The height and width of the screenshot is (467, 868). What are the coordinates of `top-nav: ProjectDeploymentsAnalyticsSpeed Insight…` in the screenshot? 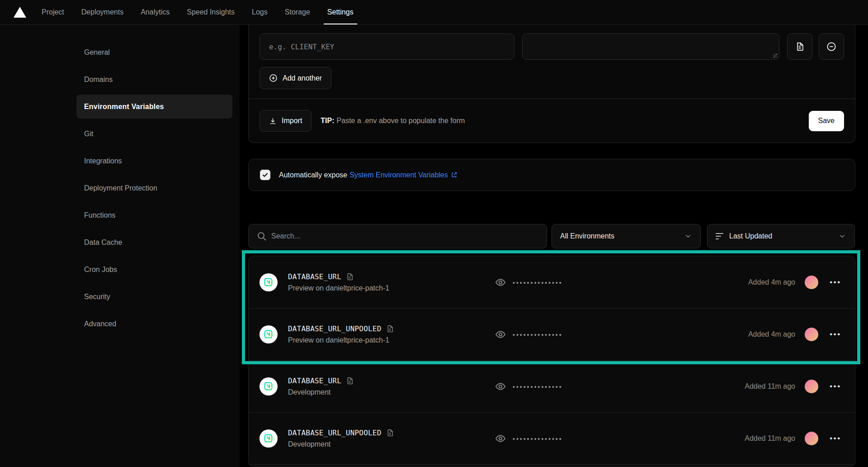 It's located at (434, 13).